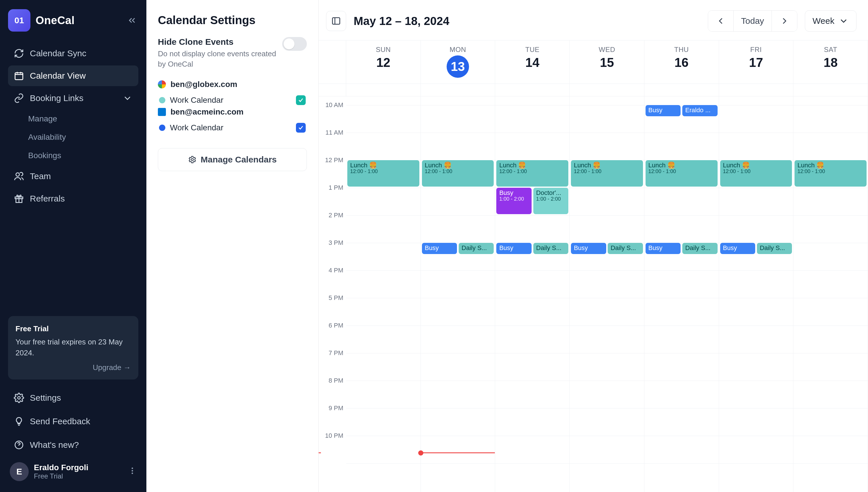 This screenshot has width=868, height=492. I want to click on view-select: Week, so click(830, 21).